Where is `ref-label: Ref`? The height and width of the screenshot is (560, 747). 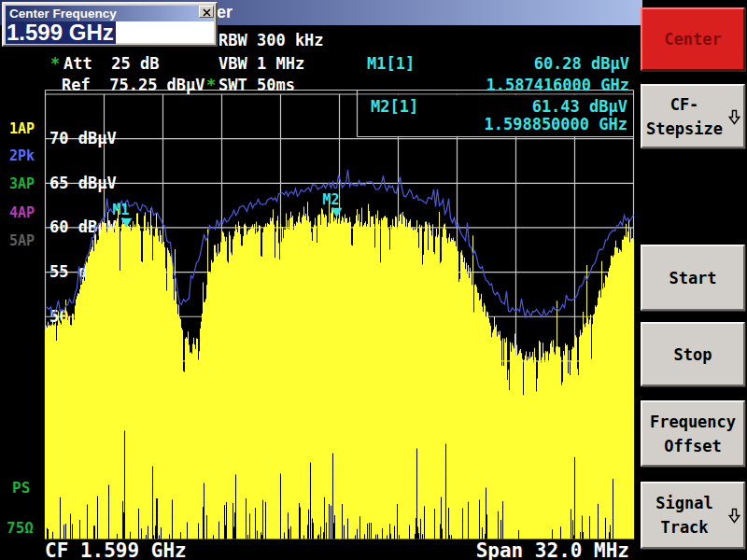
ref-label: Ref is located at coordinates (77, 85).